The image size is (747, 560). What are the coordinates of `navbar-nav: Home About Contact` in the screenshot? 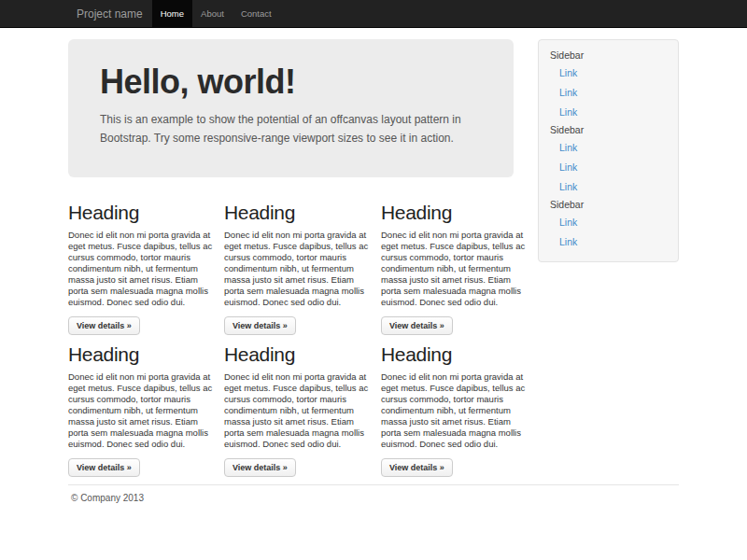 It's located at (217, 13).